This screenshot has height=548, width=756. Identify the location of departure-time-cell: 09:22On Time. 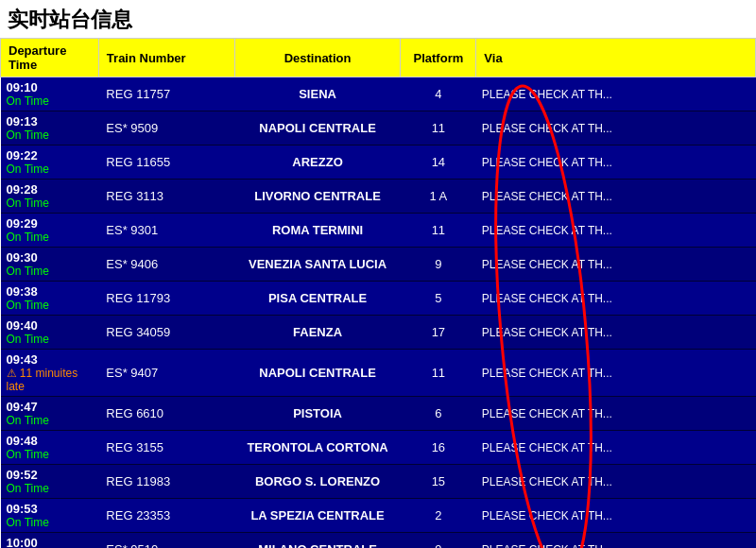
(50, 163).